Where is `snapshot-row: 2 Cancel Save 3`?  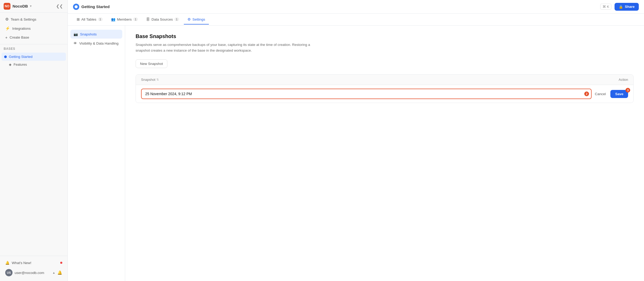 snapshot-row: 2 Cancel Save 3 is located at coordinates (385, 94).